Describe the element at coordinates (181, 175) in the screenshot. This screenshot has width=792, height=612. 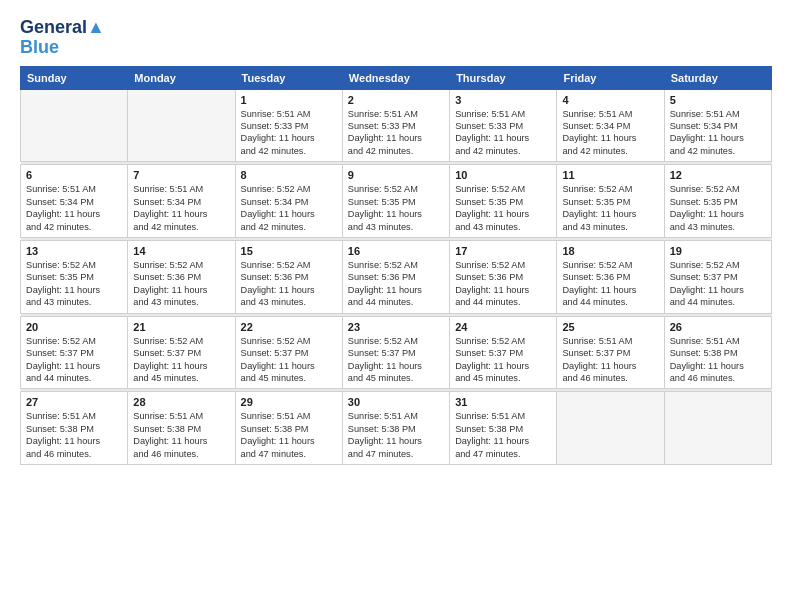
I see `day-number: 7` at that location.